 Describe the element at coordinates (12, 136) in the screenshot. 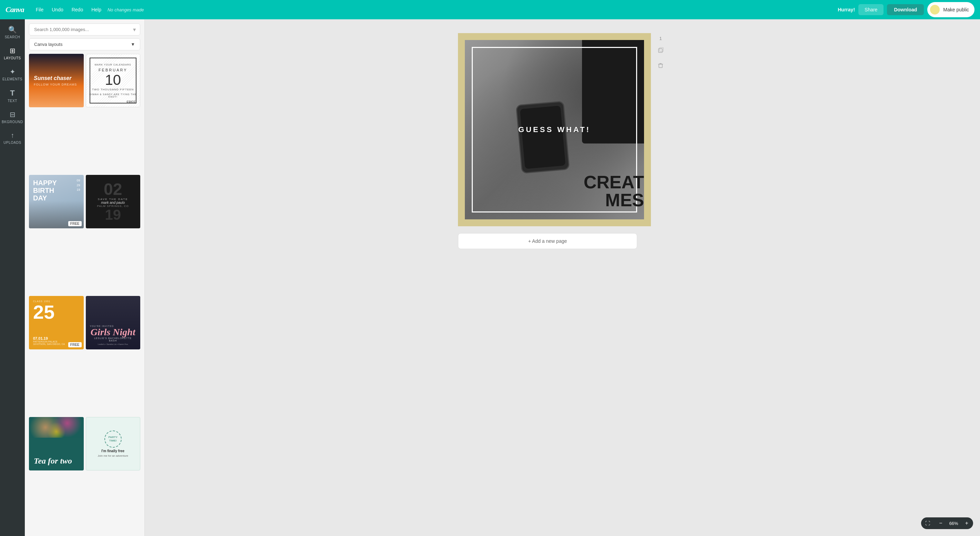

I see `uploads-icon: ↑` at that location.